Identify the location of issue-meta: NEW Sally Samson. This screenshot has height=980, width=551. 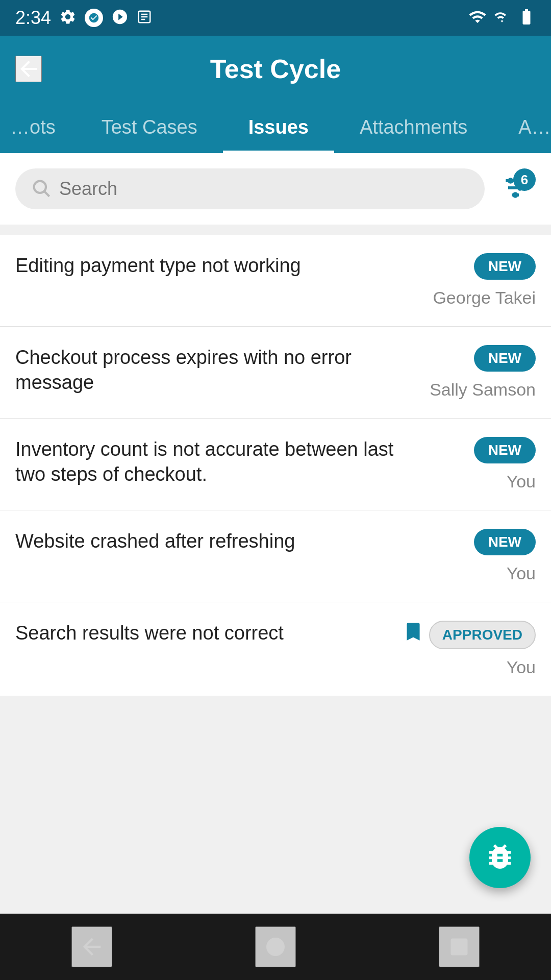
(483, 373).